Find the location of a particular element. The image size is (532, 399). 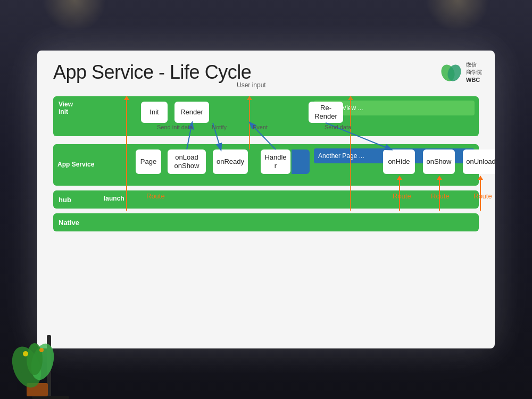

render-box: Render is located at coordinates (192, 112).